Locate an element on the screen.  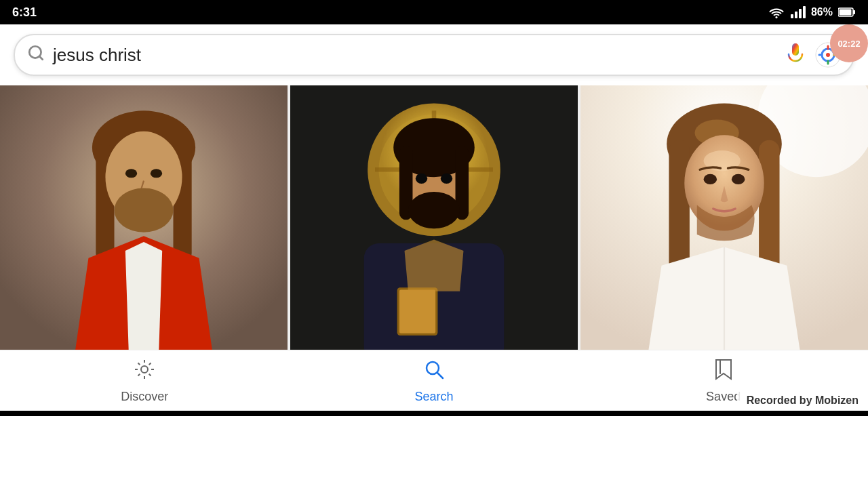
recording-watermark: Recorded by Mobizen is located at coordinates (803, 401).